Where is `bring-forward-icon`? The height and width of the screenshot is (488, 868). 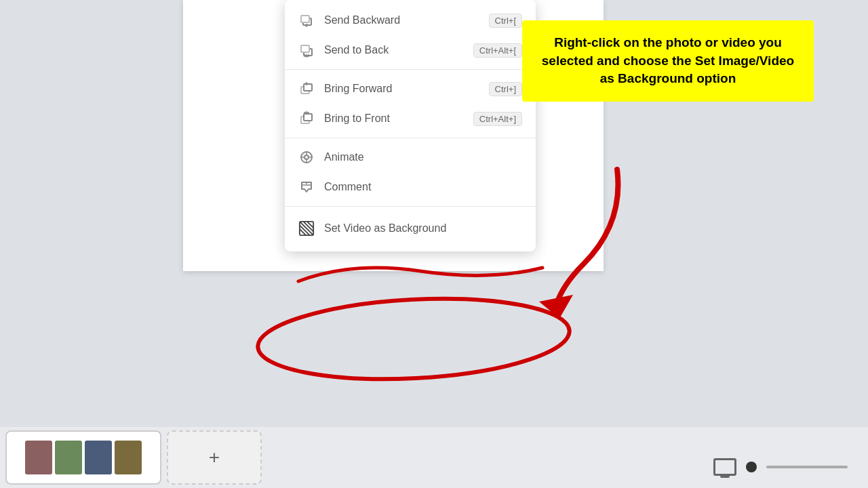 bring-forward-icon is located at coordinates (307, 89).